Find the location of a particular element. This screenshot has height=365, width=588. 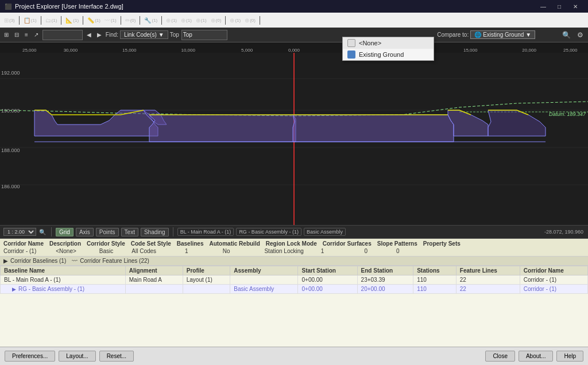

col-alignment: Alignment is located at coordinates (154, 271).